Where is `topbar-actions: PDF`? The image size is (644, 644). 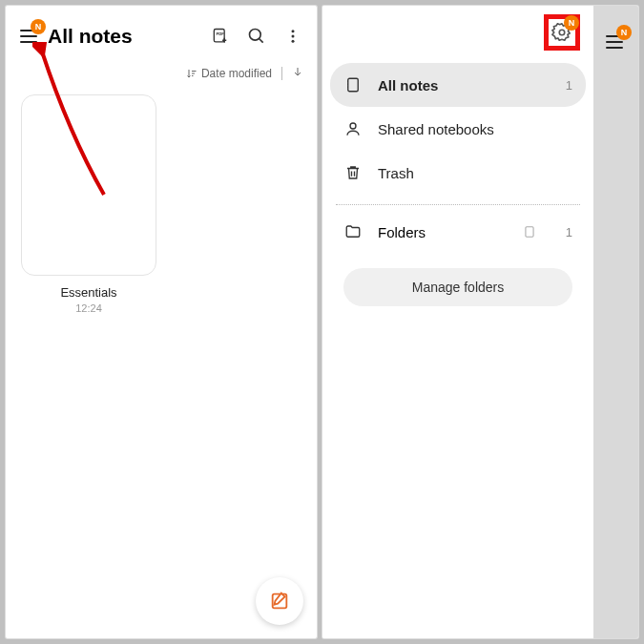
topbar-actions: PDF is located at coordinates (260, 36).